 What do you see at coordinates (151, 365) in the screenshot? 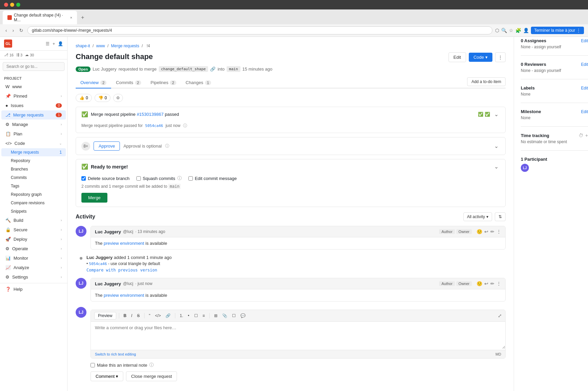
I see `internal-note-help-icon: ⓘ` at bounding box center [151, 365].